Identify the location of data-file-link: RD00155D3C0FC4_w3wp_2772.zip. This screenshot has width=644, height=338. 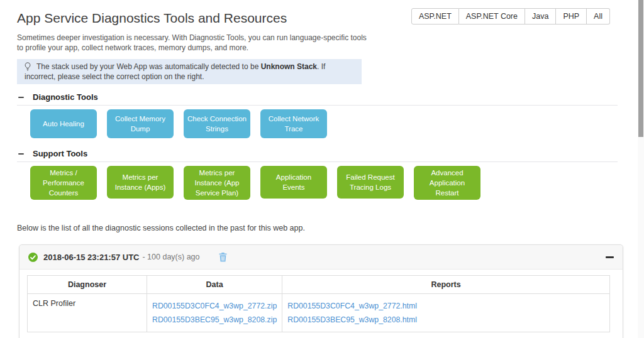
(214, 306).